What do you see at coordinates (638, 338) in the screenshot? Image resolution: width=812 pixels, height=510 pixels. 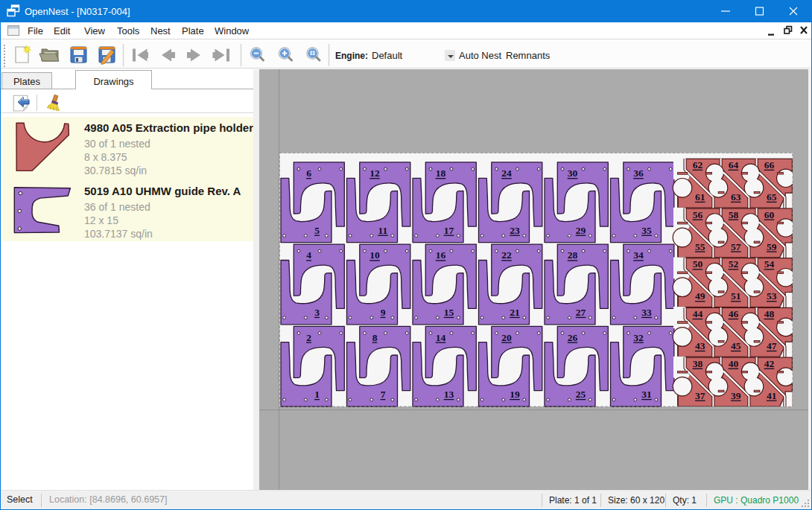 I see `svg-text: 32` at bounding box center [638, 338].